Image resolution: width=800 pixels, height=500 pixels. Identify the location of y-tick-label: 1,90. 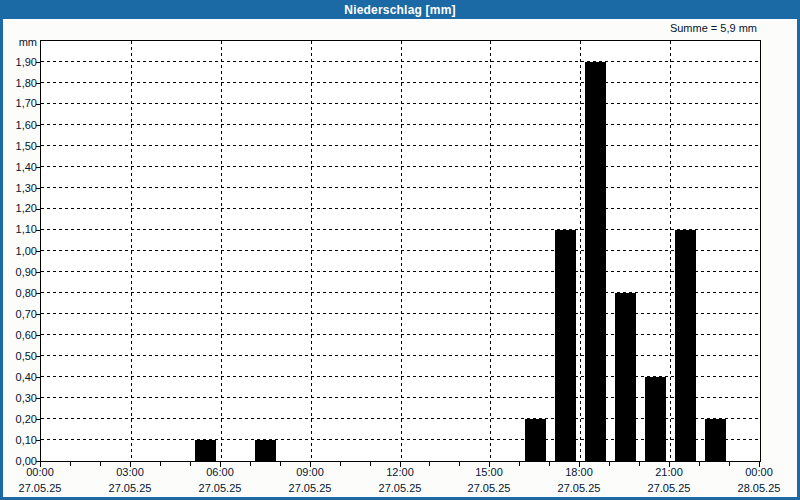
(18, 62).